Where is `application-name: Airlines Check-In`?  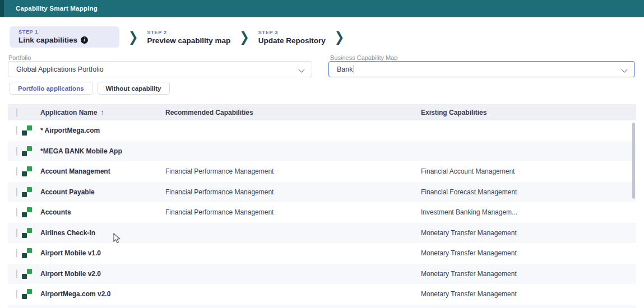 application-name: Airlines Check-In is located at coordinates (103, 233).